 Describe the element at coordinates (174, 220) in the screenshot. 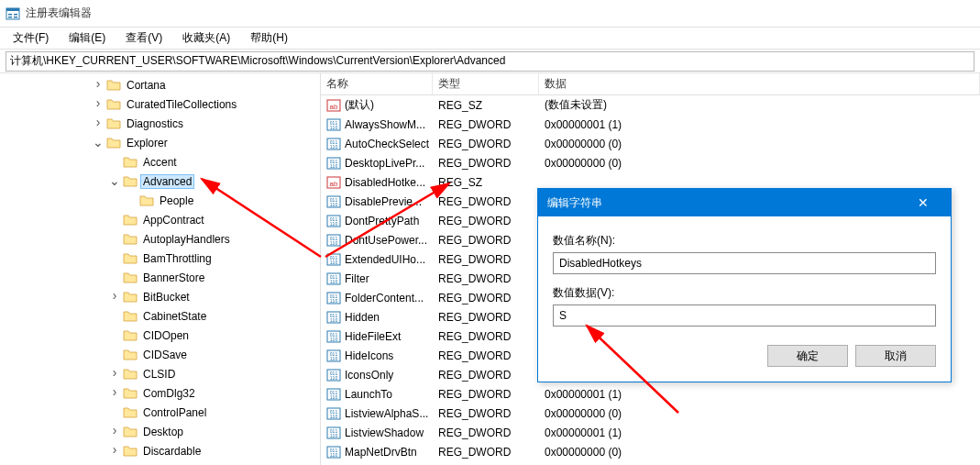

I see `tree-label: AppContract` at that location.